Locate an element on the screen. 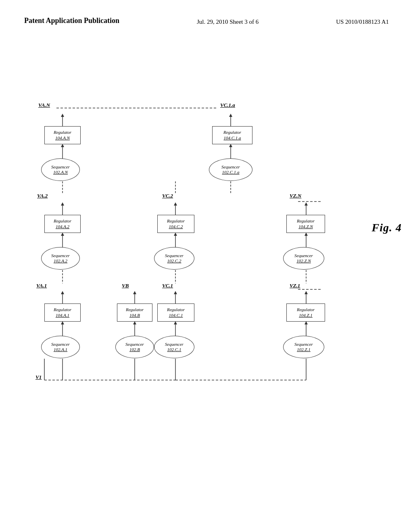  header-patent-number: US 2010/0188123 A1 is located at coordinates (362, 21).